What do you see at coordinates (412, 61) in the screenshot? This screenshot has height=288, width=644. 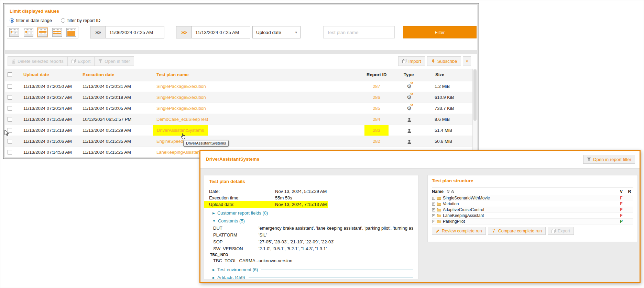 I see `import-button: Import` at bounding box center [412, 61].